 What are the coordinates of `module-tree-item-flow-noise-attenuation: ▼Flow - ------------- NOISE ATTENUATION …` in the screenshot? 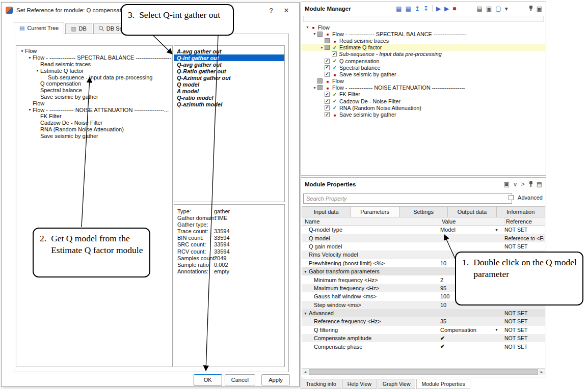 It's located at (423, 88).